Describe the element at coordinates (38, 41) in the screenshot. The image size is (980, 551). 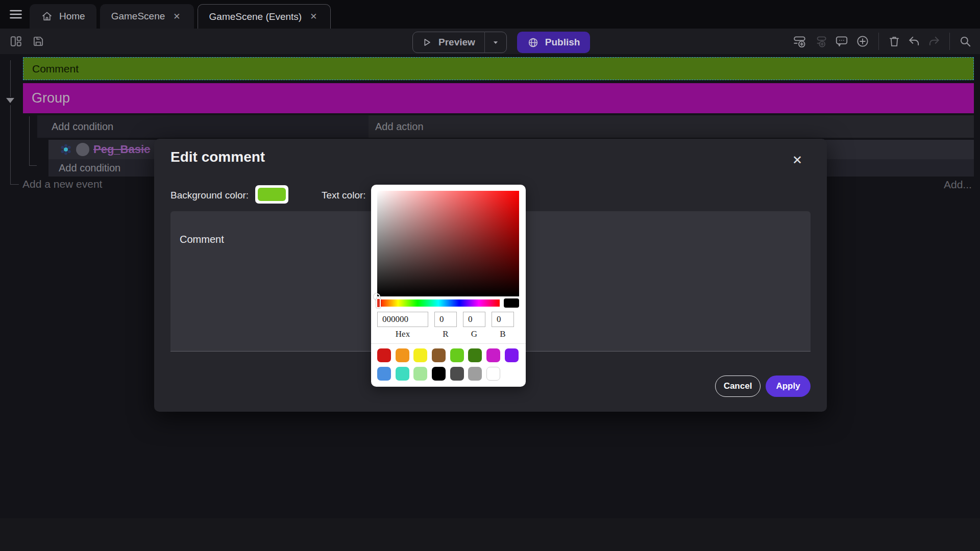
I see `save-icon` at that location.